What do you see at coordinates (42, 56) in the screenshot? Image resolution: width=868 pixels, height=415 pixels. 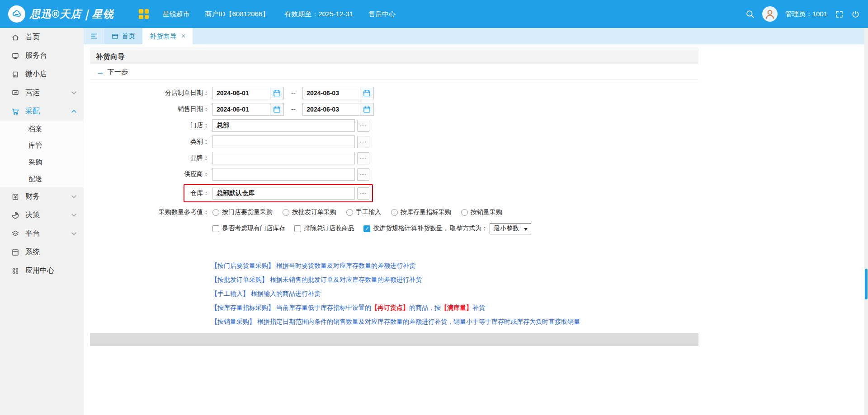 I see `sidebar-item-service-desk: 服务台` at bounding box center [42, 56].